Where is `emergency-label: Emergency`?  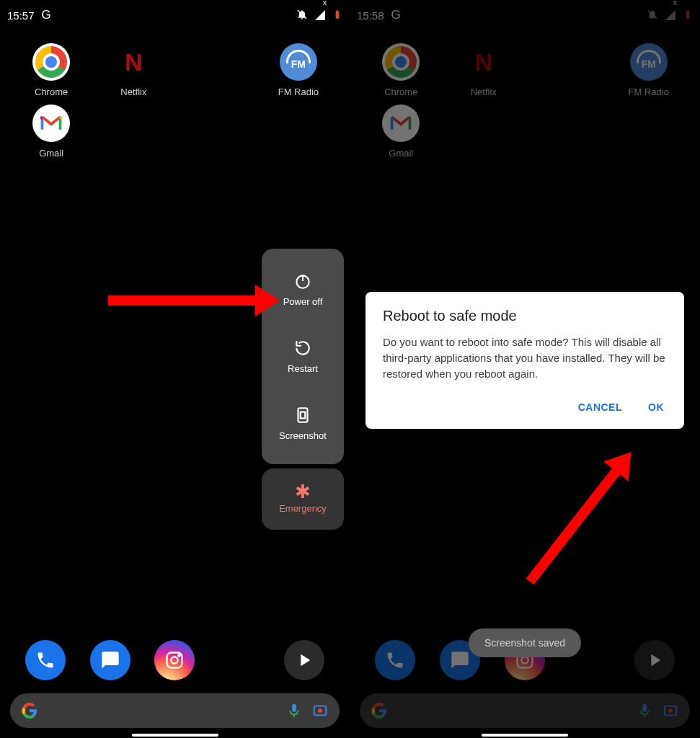
emergency-label: Emergency is located at coordinates (303, 509).